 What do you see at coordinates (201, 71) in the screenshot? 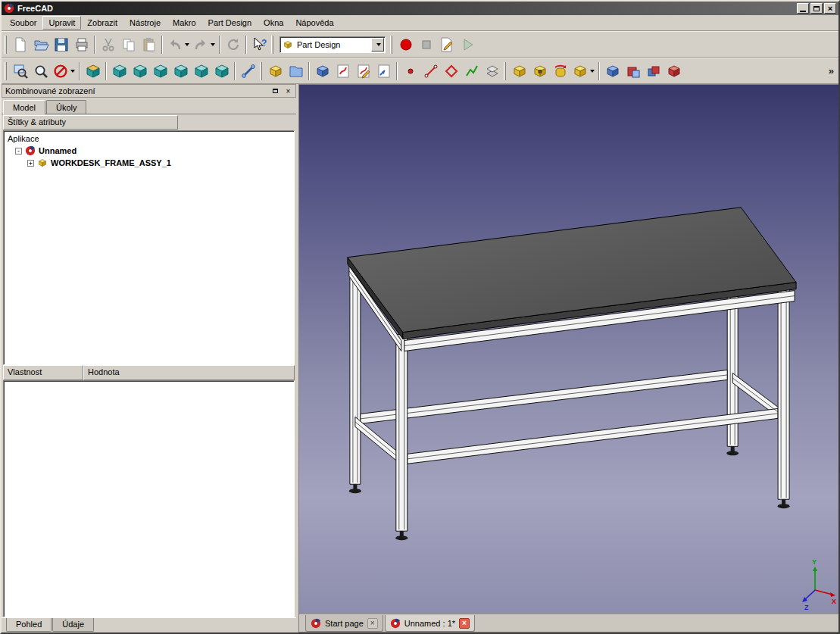
I see `bottom-view-button` at bounding box center [201, 71].